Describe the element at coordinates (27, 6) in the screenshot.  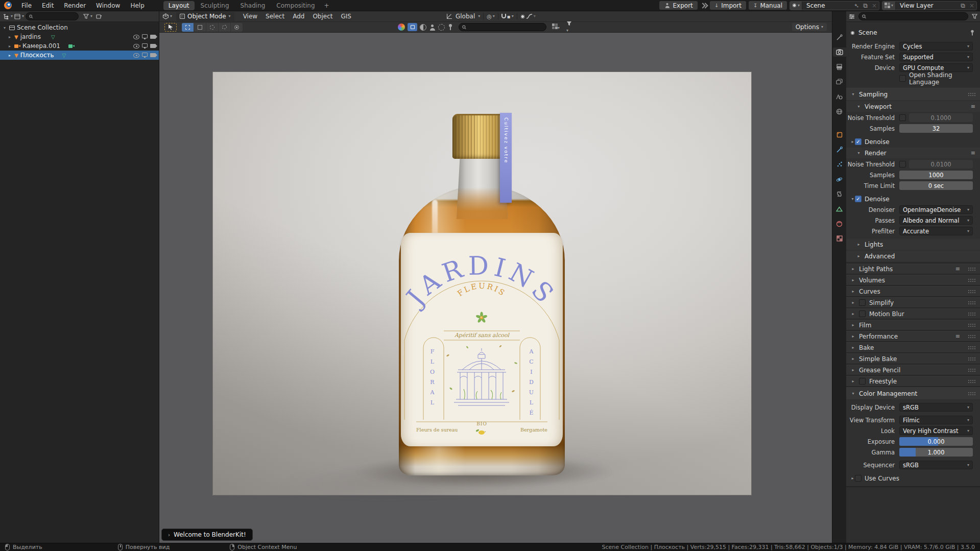
I see `menu-file: File` at that location.